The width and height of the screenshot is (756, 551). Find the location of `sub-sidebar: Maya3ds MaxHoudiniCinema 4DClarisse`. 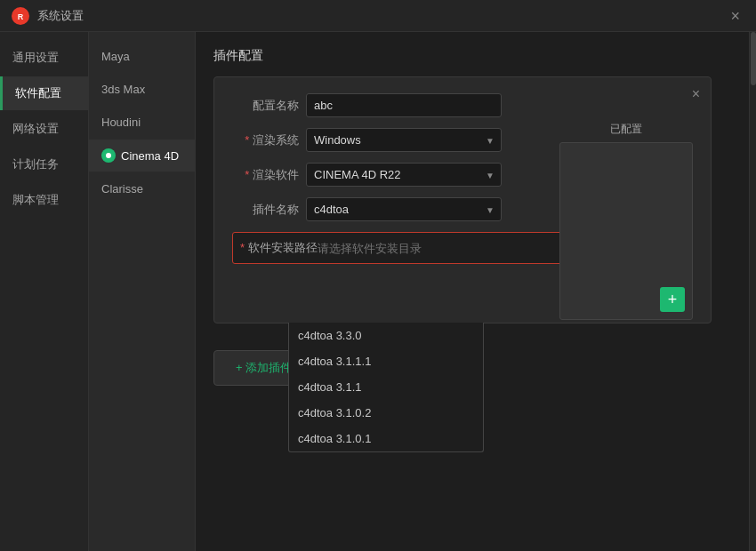

sub-sidebar: Maya3ds MaxHoudiniCinema 4DClarisse is located at coordinates (142, 291).